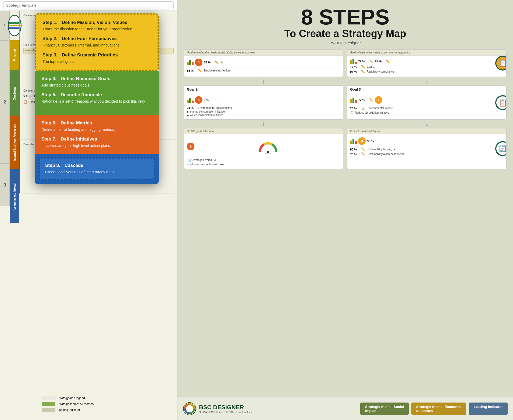 This screenshot has width=513, height=420. What do you see at coordinates (97, 169) in the screenshot?
I see `blue-steps-wrapper: Step 8. Cascade Create local versions of…` at bounding box center [97, 169].